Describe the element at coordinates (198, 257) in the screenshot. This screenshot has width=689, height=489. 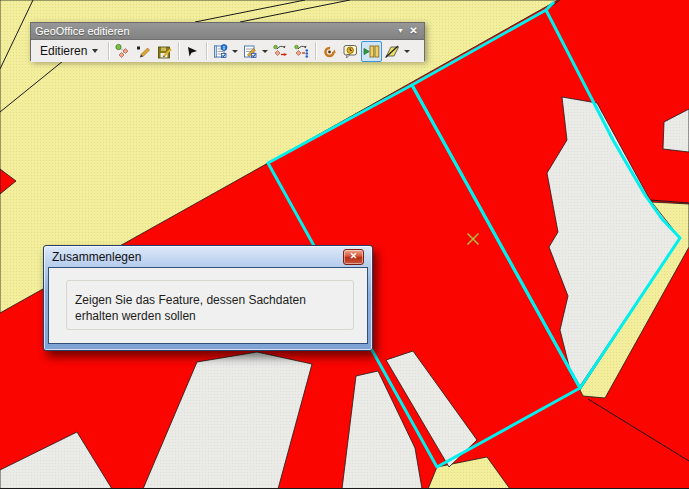
I see `dialog-title: Zusammenlegen` at that location.